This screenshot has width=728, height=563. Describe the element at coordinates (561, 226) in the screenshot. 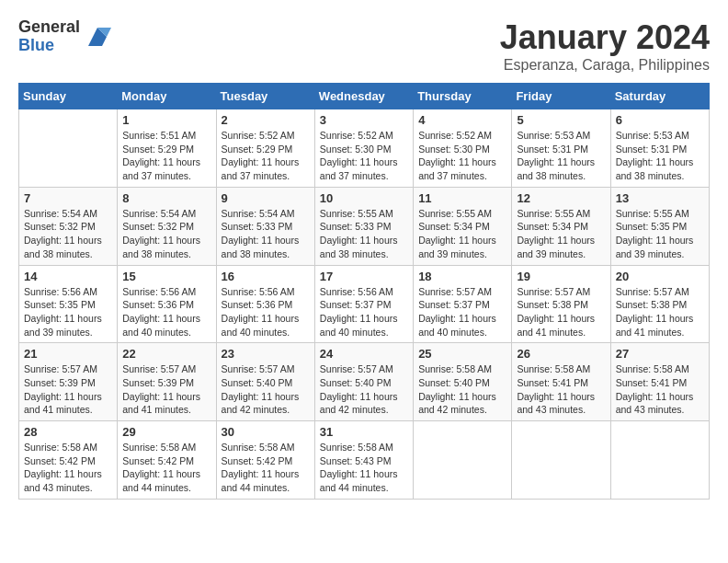

I see `calendar-cell: 12Sunrise: 5:55 AMSunset: 5:34 PMDayligh…` at that location.